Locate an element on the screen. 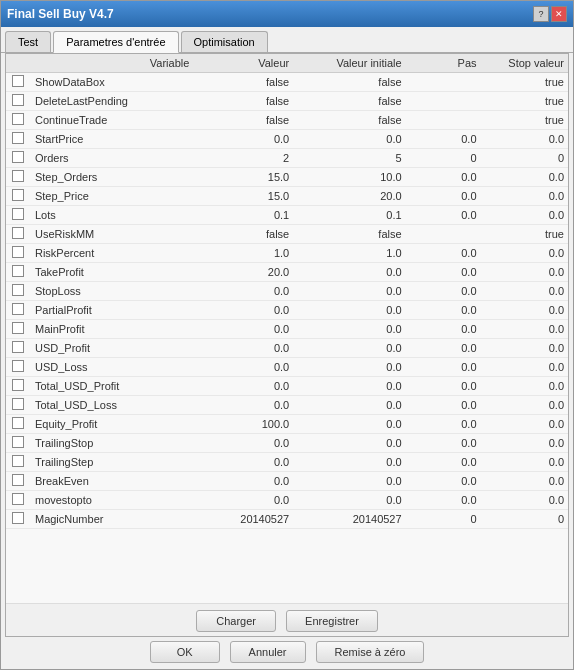 This screenshot has height=670, width=574. tab-parametres: Parametres d'entrée is located at coordinates (116, 42).